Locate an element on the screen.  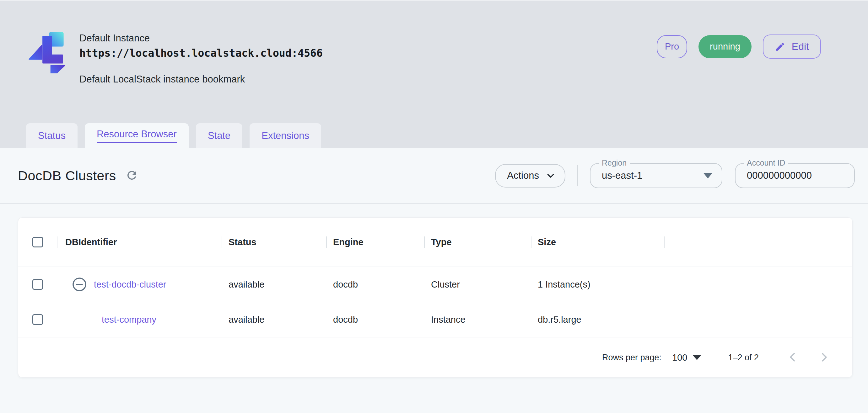
region-select: Region us-east-1 is located at coordinates (656, 176).